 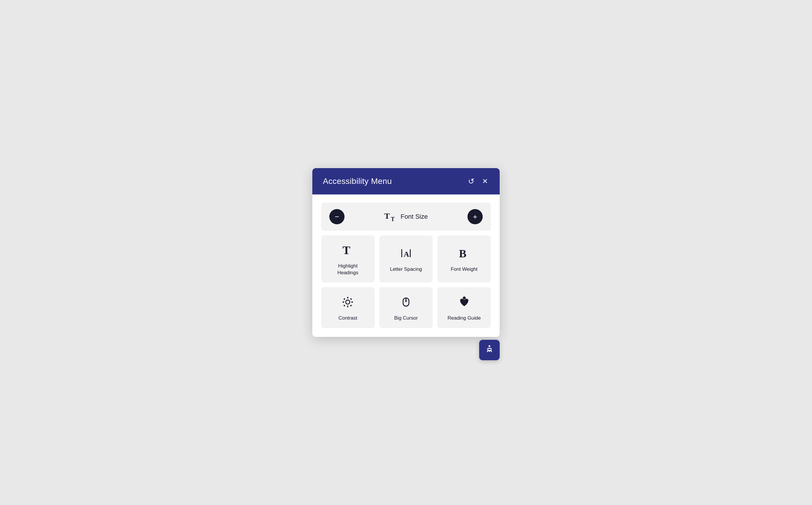 What do you see at coordinates (464, 259) in the screenshot?
I see `font-weight-button: B Font Weight` at bounding box center [464, 259].